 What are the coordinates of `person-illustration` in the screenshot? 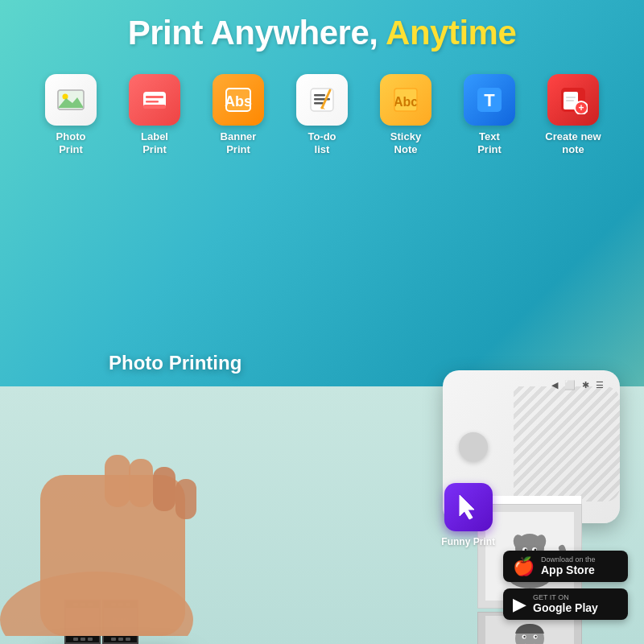 It's located at (530, 630).